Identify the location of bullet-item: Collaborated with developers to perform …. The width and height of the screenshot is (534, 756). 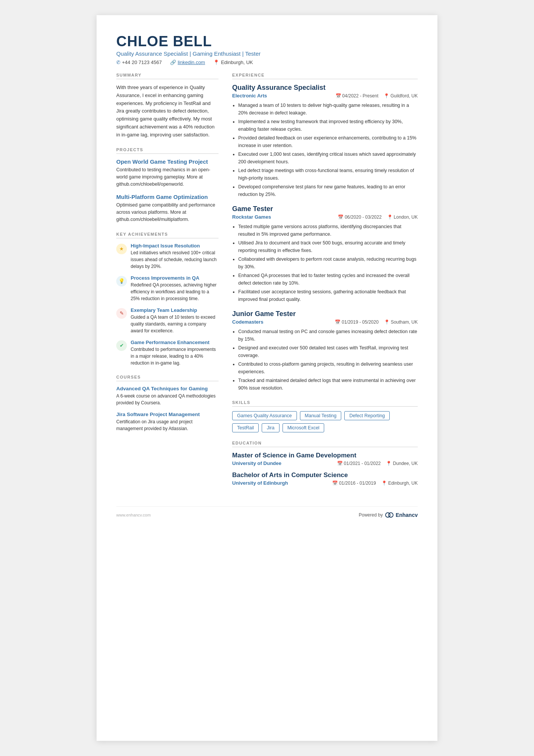
(328, 263).